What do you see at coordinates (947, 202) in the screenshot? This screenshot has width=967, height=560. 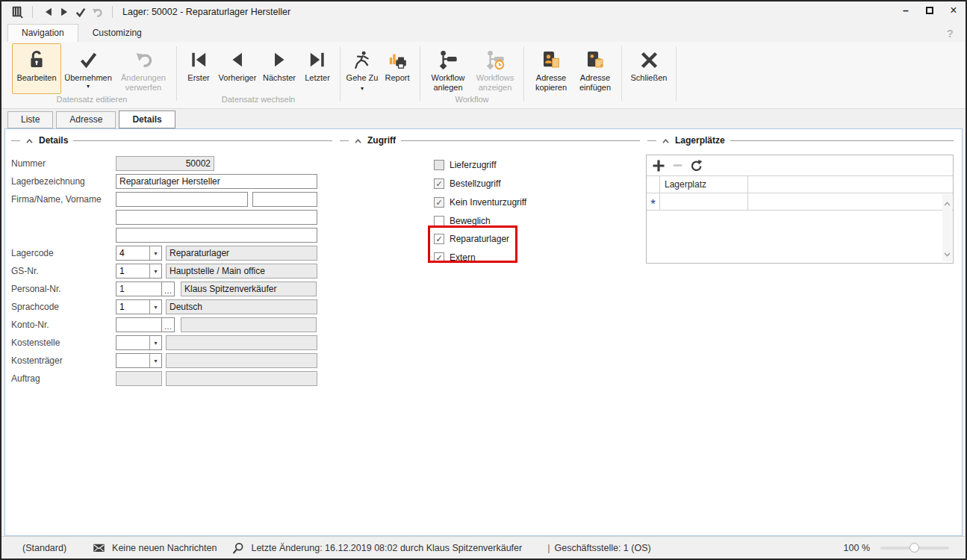 I see `scroll-up-icon` at bounding box center [947, 202].